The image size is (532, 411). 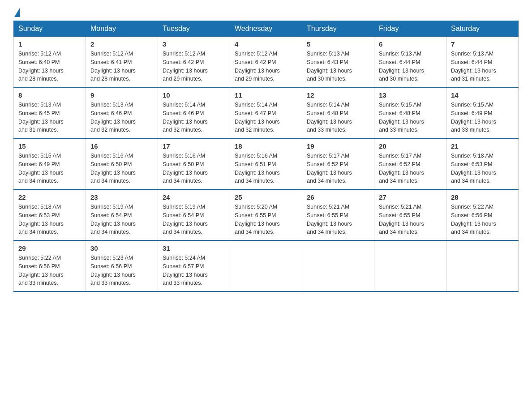 What do you see at coordinates (266, 113) in the screenshot?
I see `week-row-2: 8 Sunrise: 5:13 AM Sunset: 6:45 PM Dayli…` at bounding box center [266, 113].